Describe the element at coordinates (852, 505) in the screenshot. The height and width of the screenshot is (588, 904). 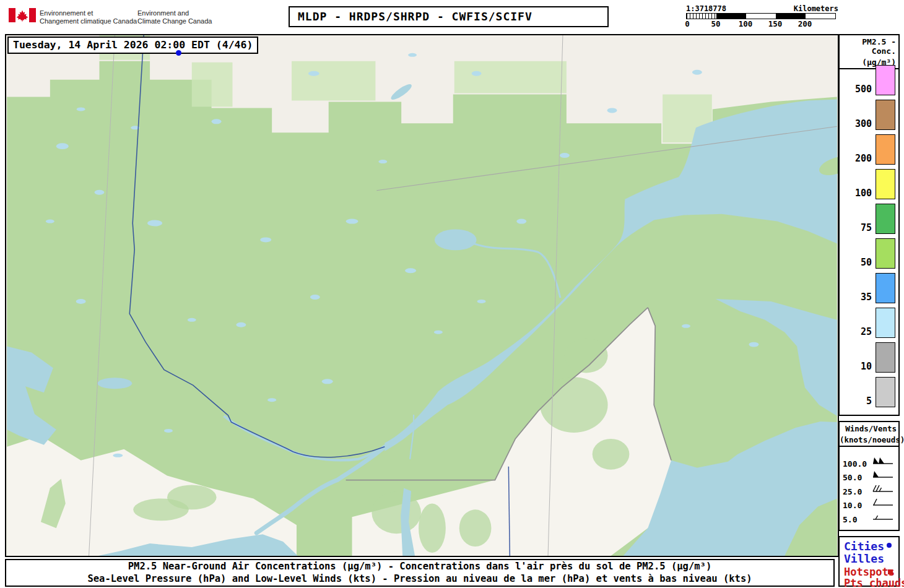
I see `wind-speed-label: 10.0` at that location.